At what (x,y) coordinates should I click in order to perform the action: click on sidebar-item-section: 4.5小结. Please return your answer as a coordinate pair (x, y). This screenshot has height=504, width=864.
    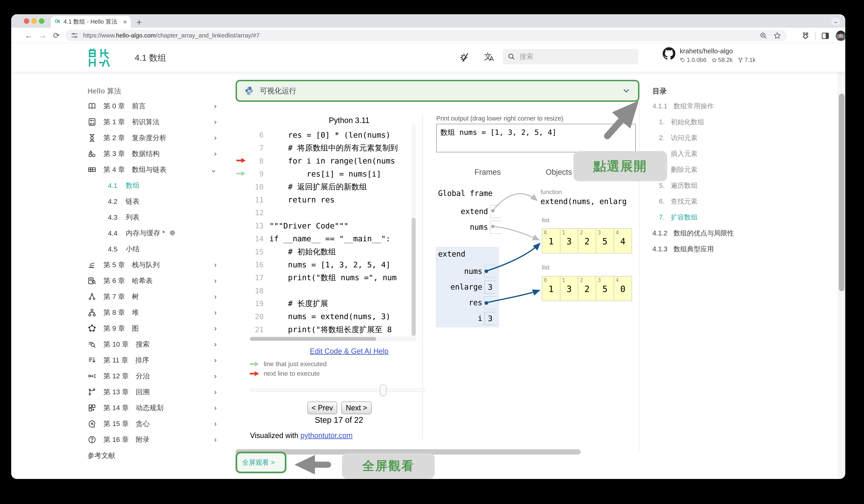
    Looking at the image, I should click on (154, 249).